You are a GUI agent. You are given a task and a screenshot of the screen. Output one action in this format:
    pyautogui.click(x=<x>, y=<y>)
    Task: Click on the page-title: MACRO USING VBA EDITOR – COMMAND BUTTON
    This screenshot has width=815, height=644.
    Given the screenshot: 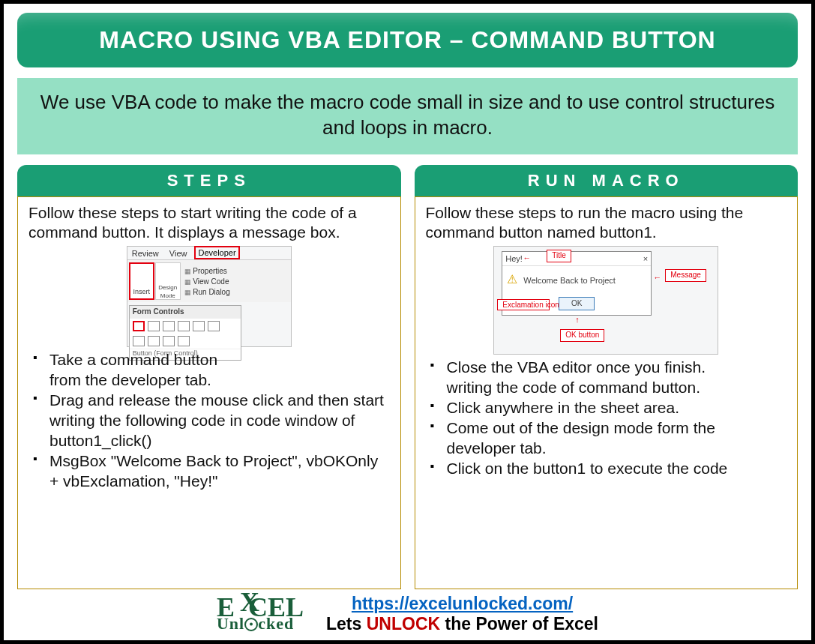 What is the action you would take?
    pyautogui.click(x=408, y=40)
    